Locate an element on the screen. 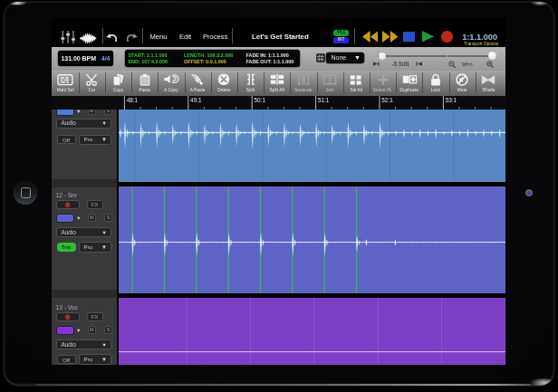 The height and width of the screenshot is (392, 558). svg-text: 52:1 is located at coordinates (388, 100).